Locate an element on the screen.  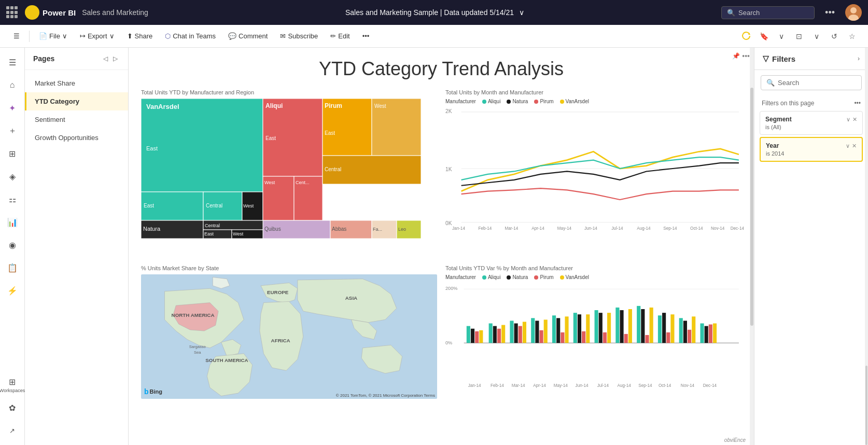
leftnav: ☰ ⌂ ✦ ＋ ⊞ ◈ ⚏ 📊 ◉ 📋 ⚡ ⊞Workspaces ✿ ↗ is located at coordinates (12, 246).